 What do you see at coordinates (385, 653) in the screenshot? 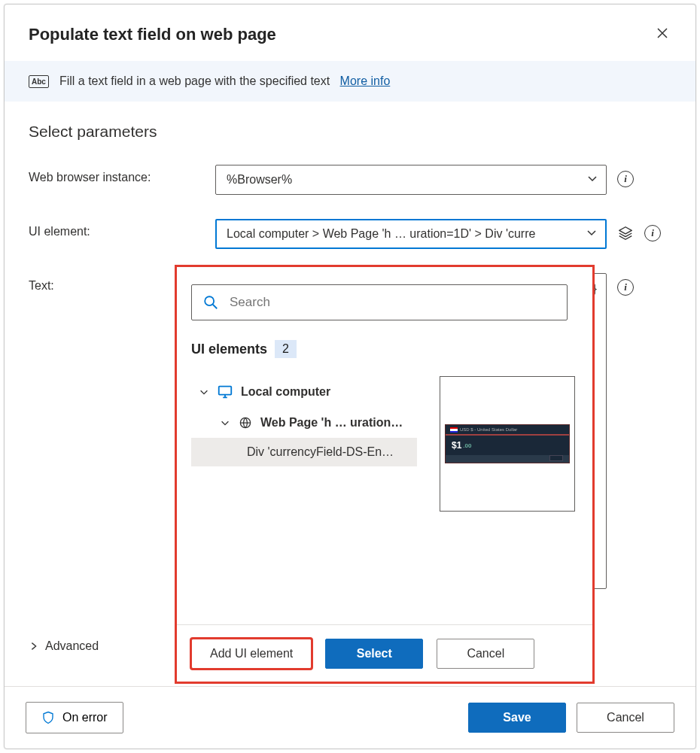
I see `popup-footer: Add UI element Select Cancel` at bounding box center [385, 653].